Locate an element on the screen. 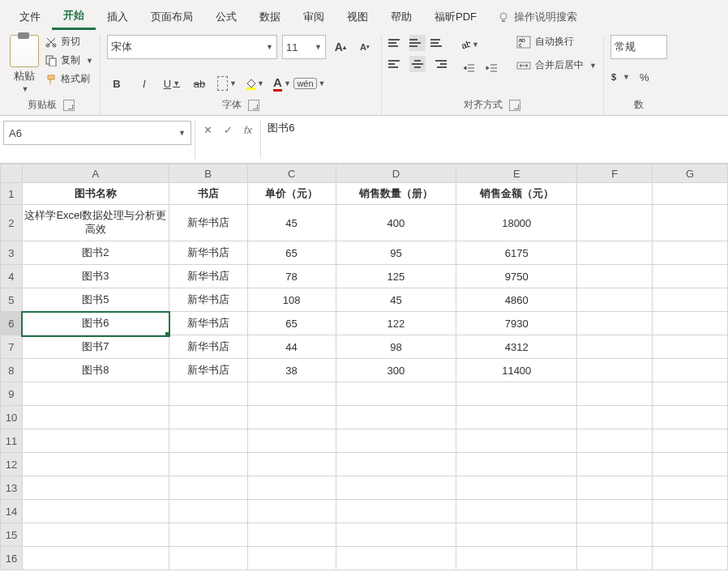 This screenshot has height=576, width=728. increase-font-button: A▴ is located at coordinates (340, 47).